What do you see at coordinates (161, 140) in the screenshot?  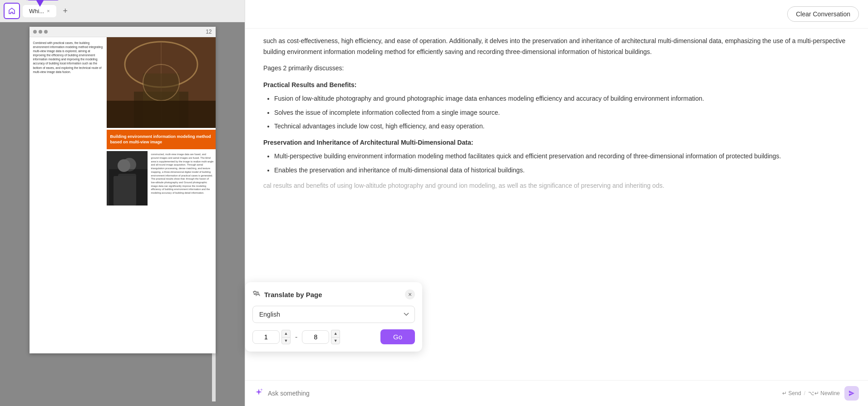 I see `pdf-orange-banner: Building environment information modelin…` at bounding box center [161, 140].